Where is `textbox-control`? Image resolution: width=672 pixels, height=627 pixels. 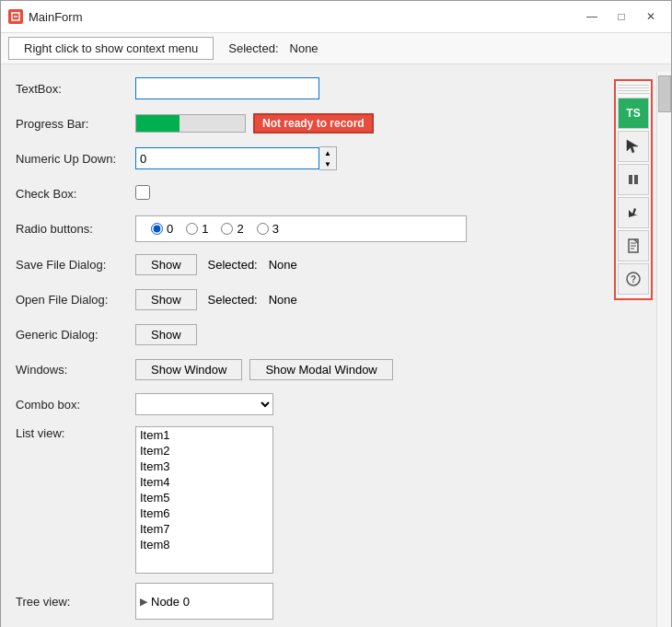
textbox-control is located at coordinates (301, 88).